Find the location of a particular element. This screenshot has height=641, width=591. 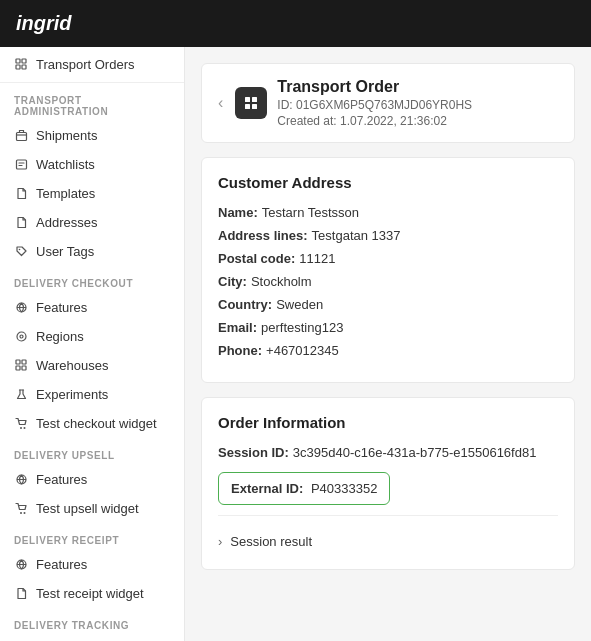

file-icon is located at coordinates (21, 194).